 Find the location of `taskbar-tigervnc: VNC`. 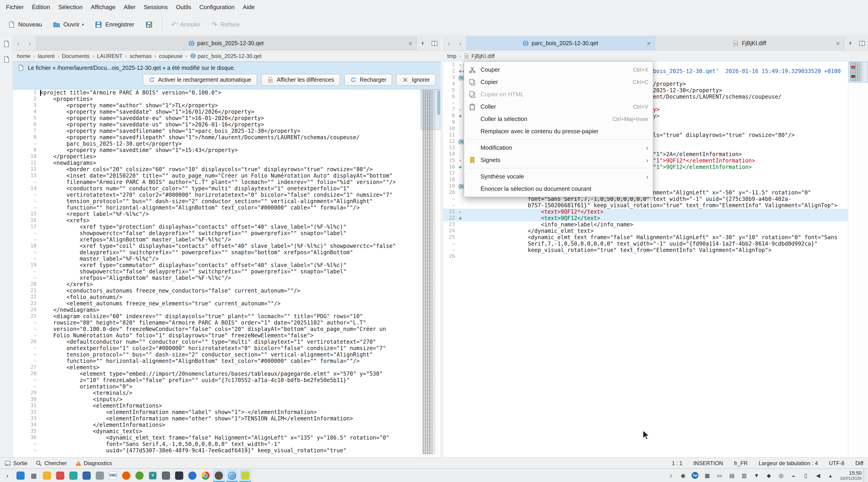

taskbar-tigervnc: VNC is located at coordinates (113, 475).